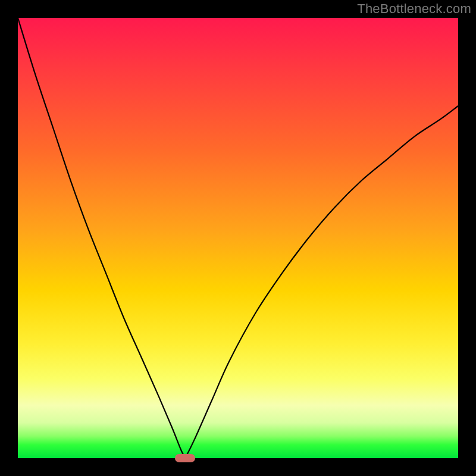 Image resolution: width=476 pixels, height=476 pixels. I want to click on watermark-text: TheBottleneck.com, so click(414, 9).